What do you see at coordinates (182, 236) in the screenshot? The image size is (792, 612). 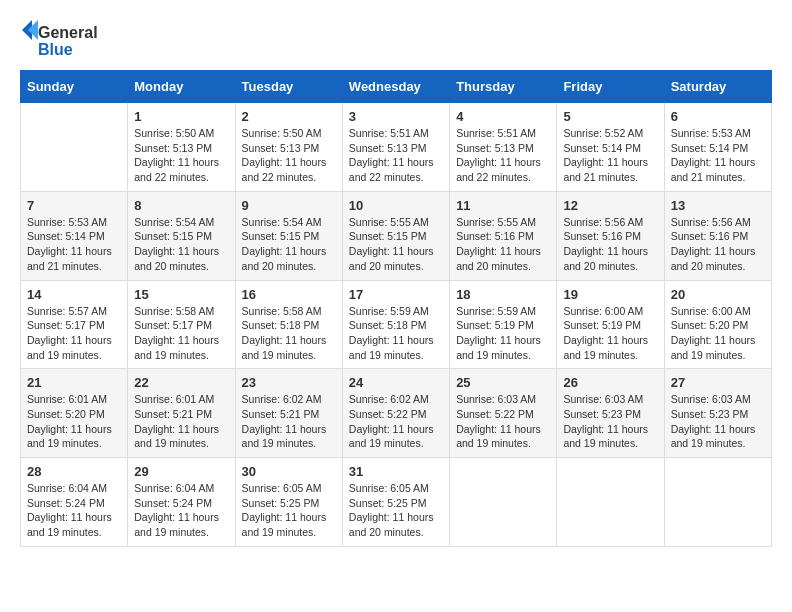 I see `calendar-cell: 8Sunrise: 5:54 AM Sunset: 5:15 PM Daylig…` at bounding box center [182, 236].